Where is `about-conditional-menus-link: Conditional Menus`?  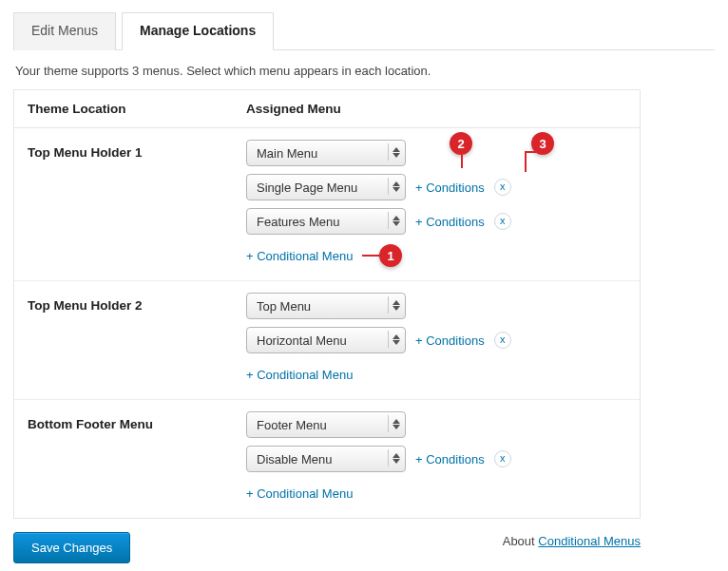
about-conditional-menus-link: Conditional Menus is located at coordinates (589, 542).